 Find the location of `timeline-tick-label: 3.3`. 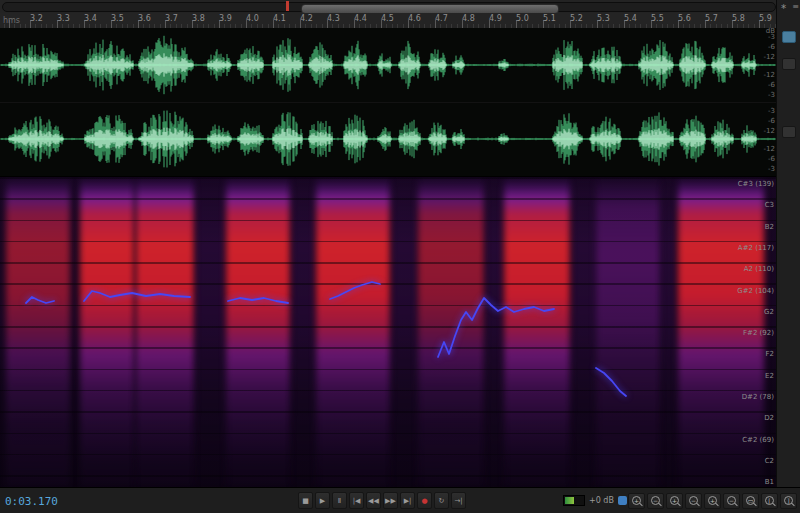

timeline-tick-label: 3.3 is located at coordinates (64, 18).